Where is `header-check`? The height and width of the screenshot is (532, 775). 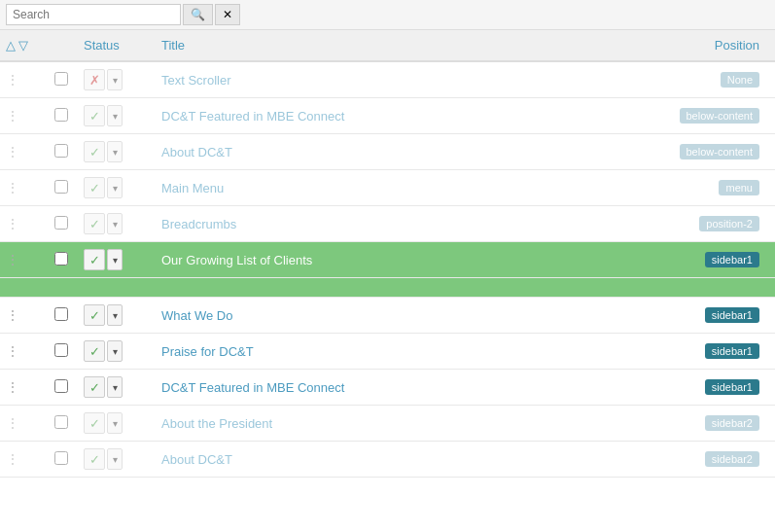
header-check is located at coordinates (63, 46).